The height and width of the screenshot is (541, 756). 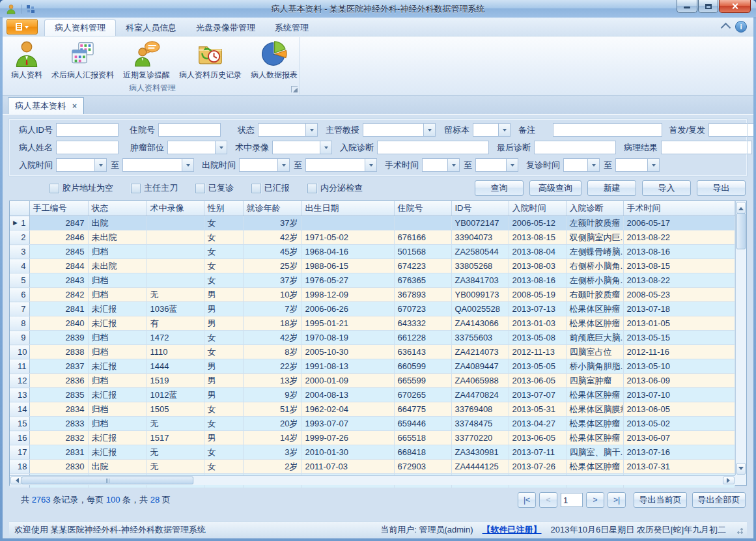 I want to click on next-page-button: >, so click(x=595, y=500).